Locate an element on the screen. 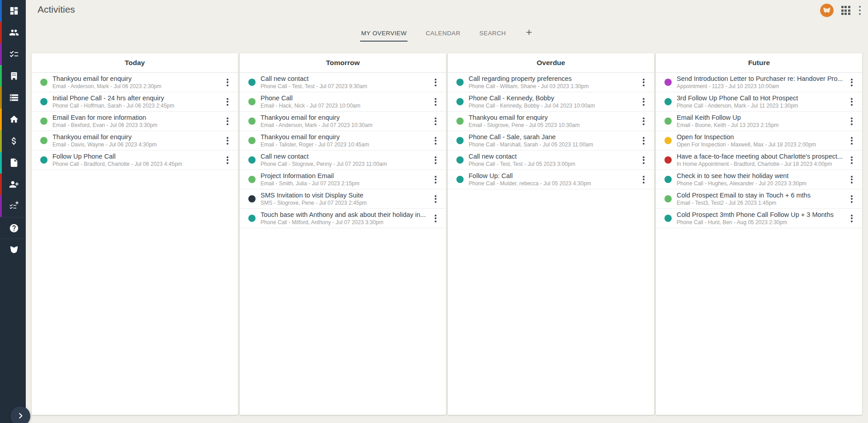 The width and height of the screenshot is (868, 423). user-avatar is located at coordinates (827, 10).